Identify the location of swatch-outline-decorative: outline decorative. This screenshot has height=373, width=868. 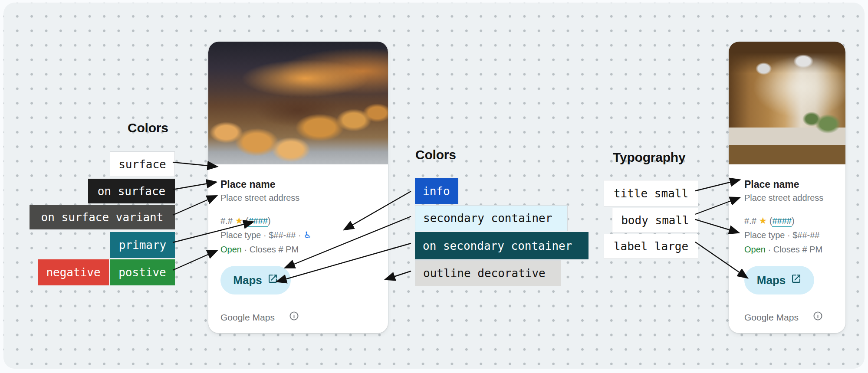
(488, 273).